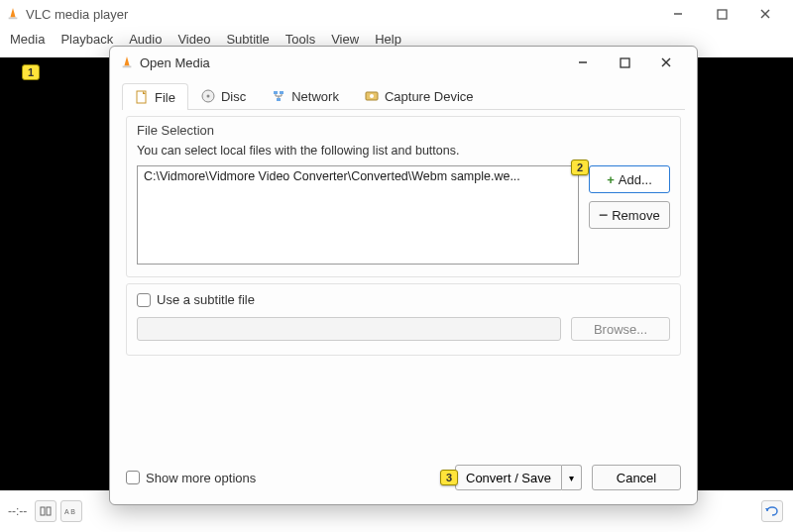 Image resolution: width=793 pixels, height=532 pixels. I want to click on dialog-titlebar: Open Media, so click(403, 62).